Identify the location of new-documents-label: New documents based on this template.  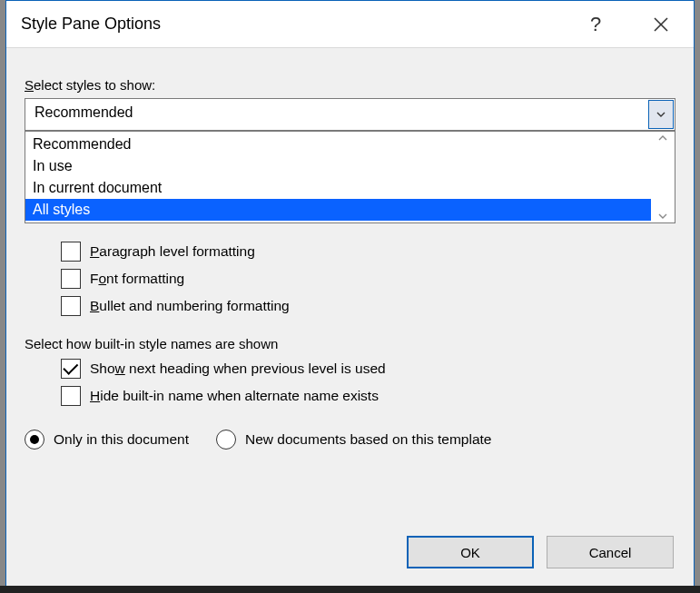
(369, 440).